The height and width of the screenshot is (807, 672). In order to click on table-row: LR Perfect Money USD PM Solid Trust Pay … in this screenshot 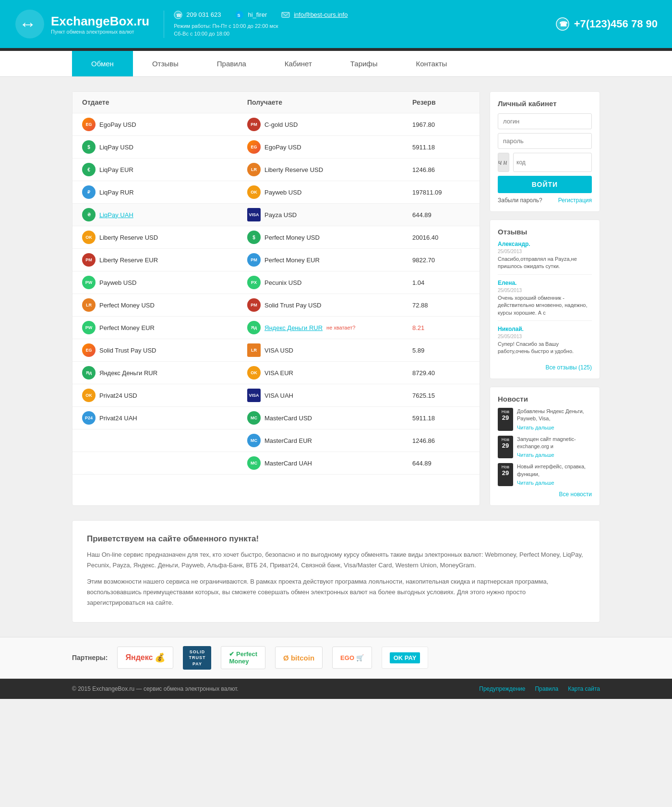, I will do `click(276, 306)`.